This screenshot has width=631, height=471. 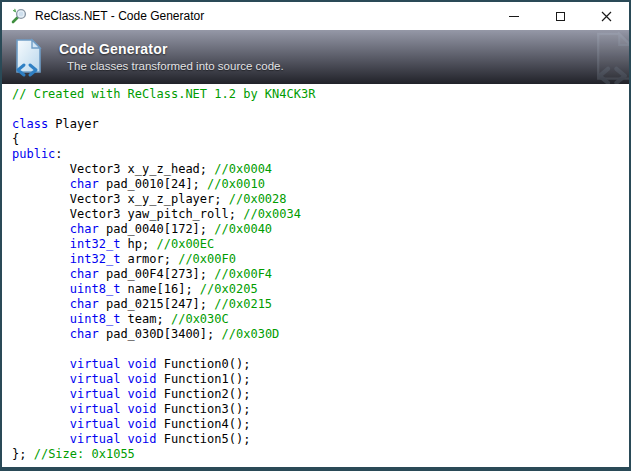 I want to click on code-token: Player, so click(x=74, y=124).